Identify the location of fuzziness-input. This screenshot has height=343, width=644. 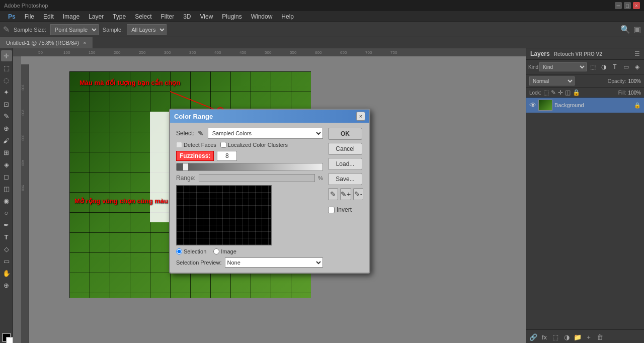
(227, 156).